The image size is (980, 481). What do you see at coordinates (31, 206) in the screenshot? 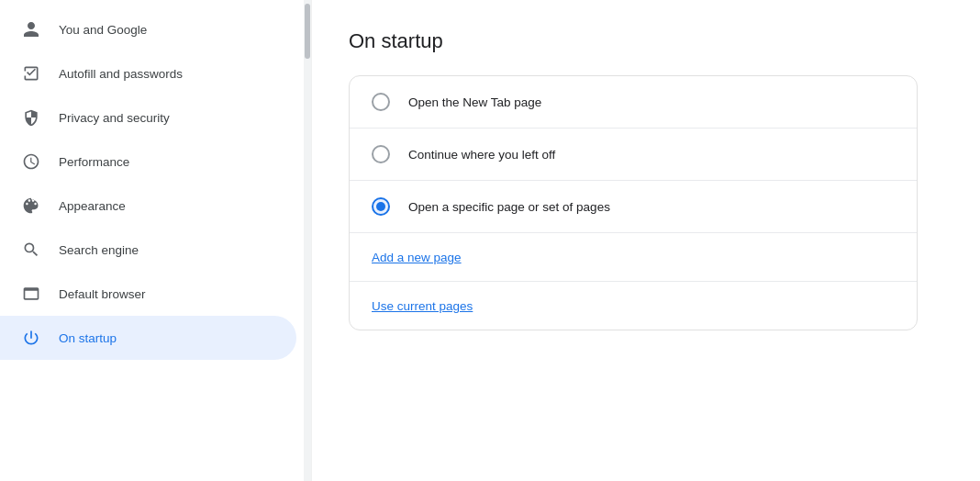
I see `appearance-icon` at bounding box center [31, 206].